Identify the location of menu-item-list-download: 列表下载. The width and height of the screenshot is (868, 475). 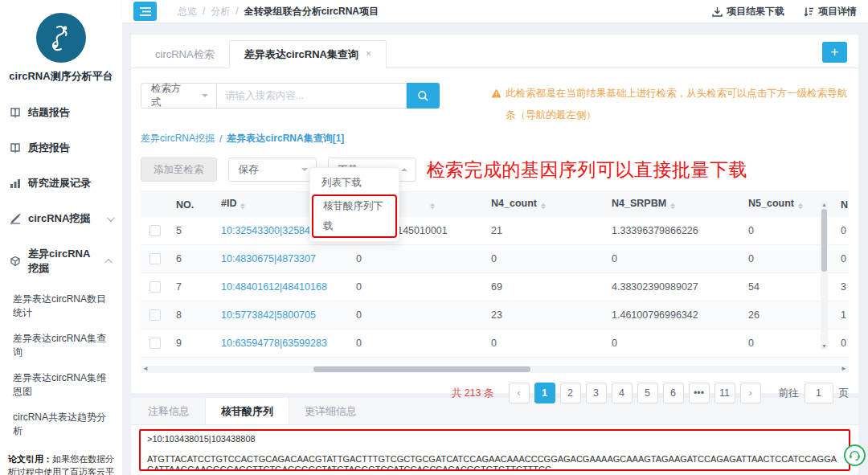
(354, 183).